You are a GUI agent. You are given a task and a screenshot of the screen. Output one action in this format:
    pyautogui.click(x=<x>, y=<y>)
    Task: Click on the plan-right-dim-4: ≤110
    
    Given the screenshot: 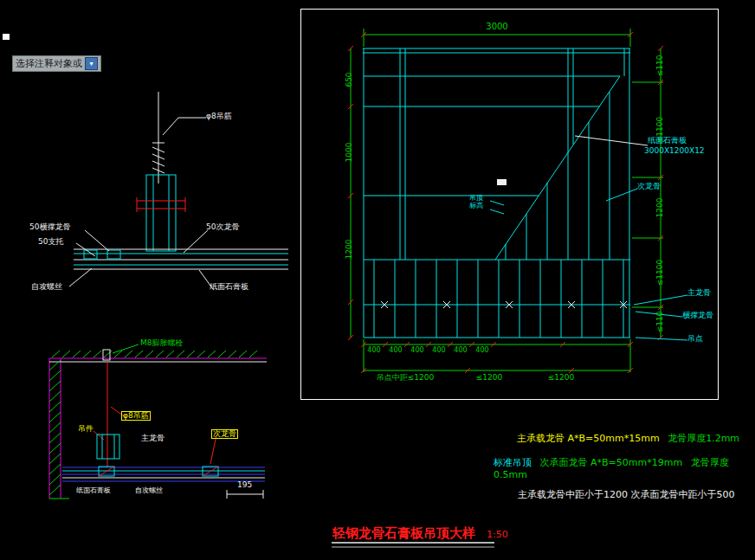 What is the action you would take?
    pyautogui.click(x=660, y=322)
    